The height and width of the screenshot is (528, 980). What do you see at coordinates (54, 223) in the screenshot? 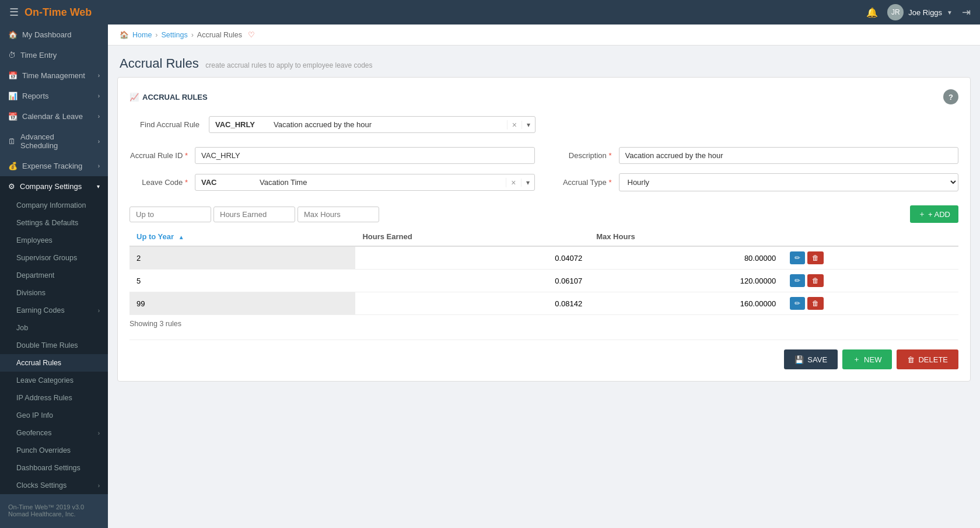
I see `sidebar-item-settings-defaults: Settings & Defaults` at bounding box center [54, 223].